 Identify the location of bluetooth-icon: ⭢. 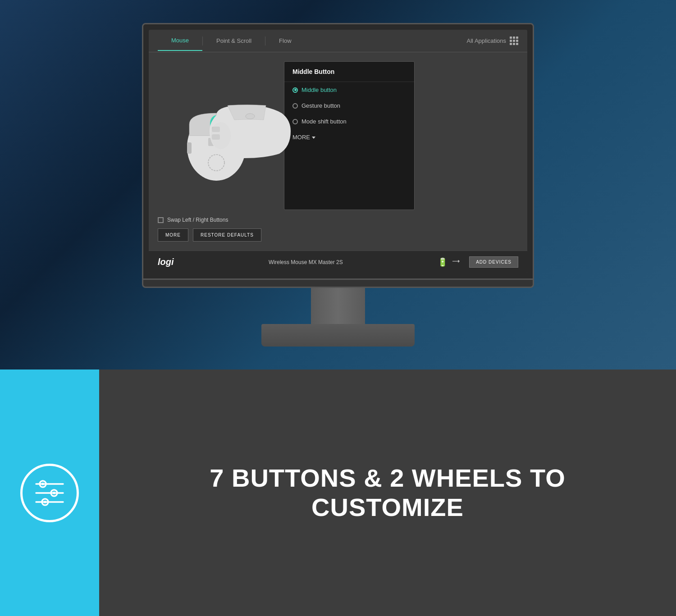
(456, 262).